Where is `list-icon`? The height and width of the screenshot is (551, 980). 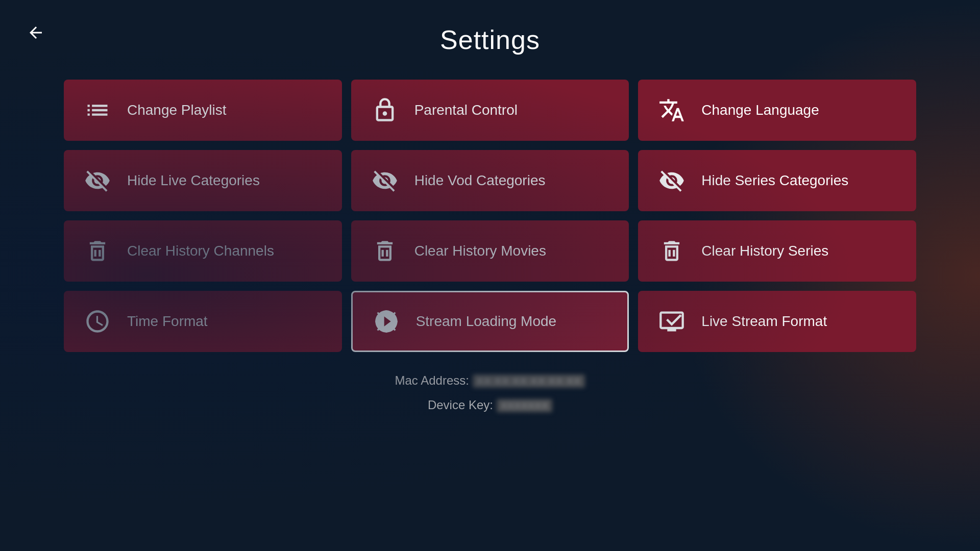 list-icon is located at coordinates (97, 110).